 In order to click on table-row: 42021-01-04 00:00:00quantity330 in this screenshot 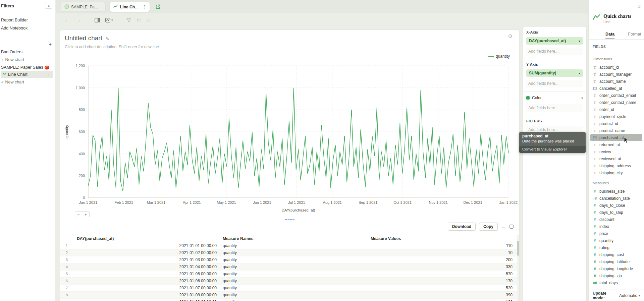, I will do `click(288, 267)`.